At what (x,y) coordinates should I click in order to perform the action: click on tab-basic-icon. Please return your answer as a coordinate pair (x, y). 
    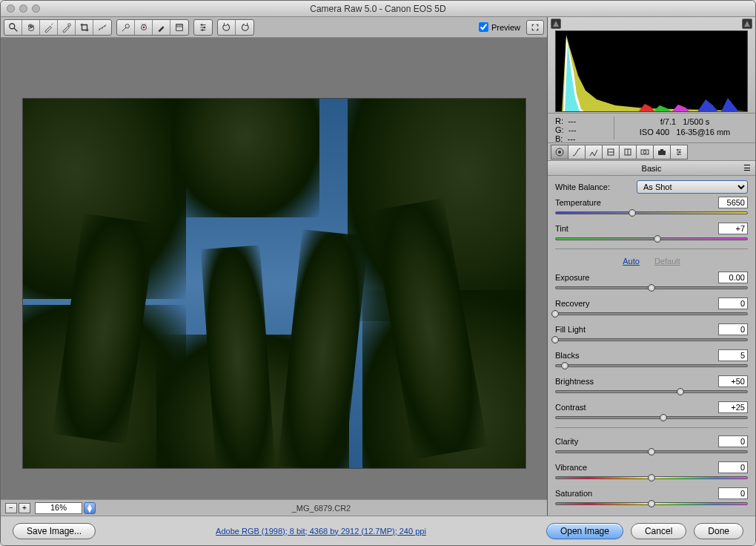
    Looking at the image, I should click on (560, 152).